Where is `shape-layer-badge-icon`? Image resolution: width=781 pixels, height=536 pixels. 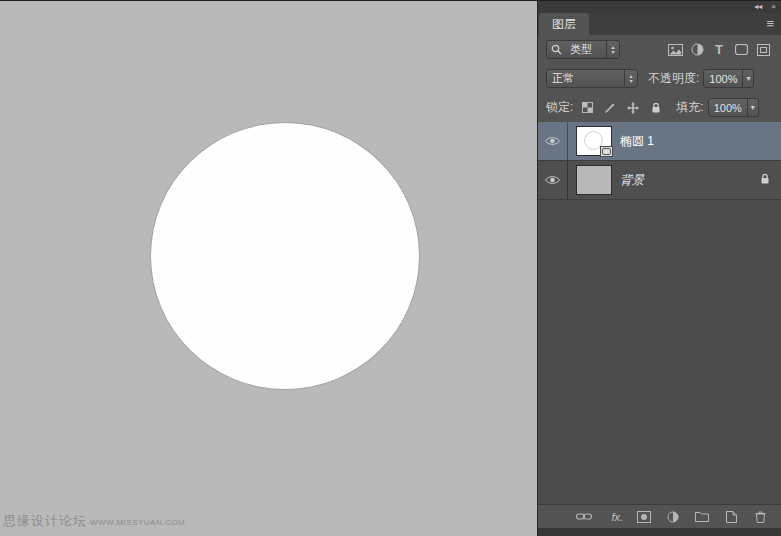 shape-layer-badge-icon is located at coordinates (606, 152).